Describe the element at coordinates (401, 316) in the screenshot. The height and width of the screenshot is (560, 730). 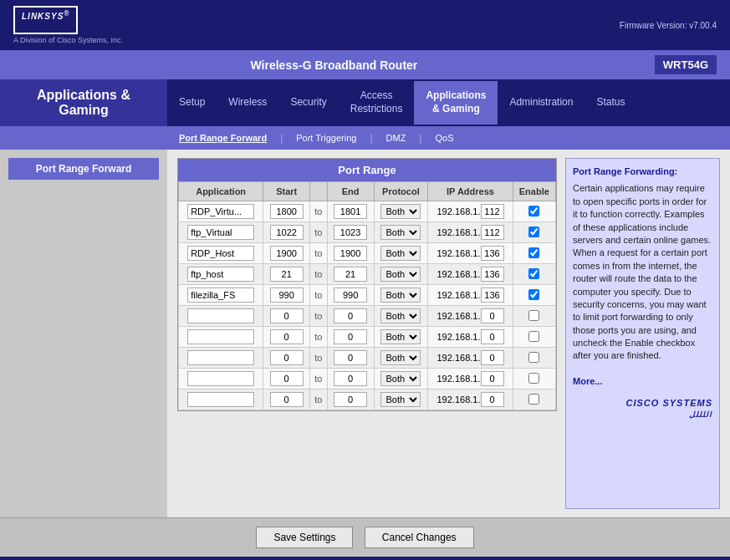
I see `select-protocol-5: BothTCPUDP` at that location.